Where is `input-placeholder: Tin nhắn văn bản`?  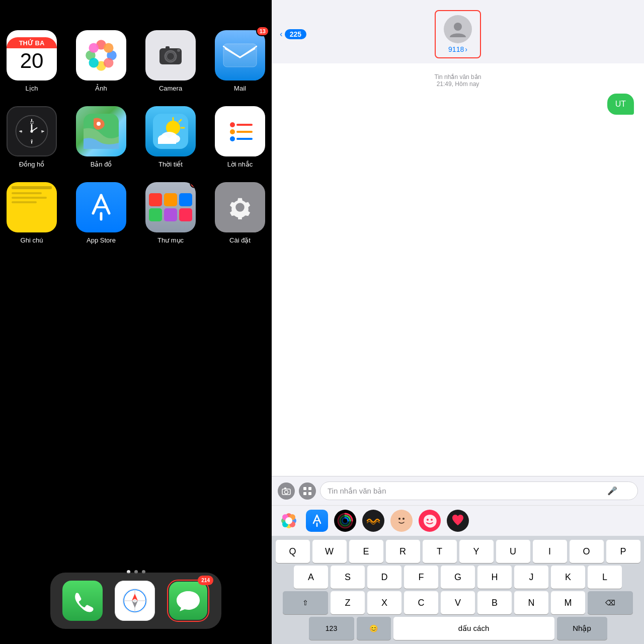
input-placeholder: Tin nhắn văn bản is located at coordinates (357, 491).